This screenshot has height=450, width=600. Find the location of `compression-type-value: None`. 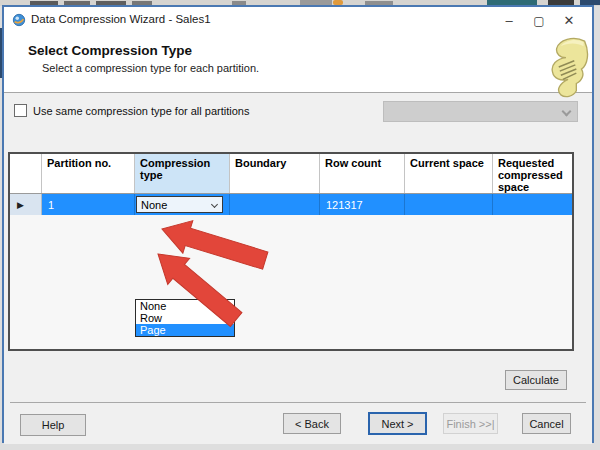

compression-type-value: None is located at coordinates (154, 205).